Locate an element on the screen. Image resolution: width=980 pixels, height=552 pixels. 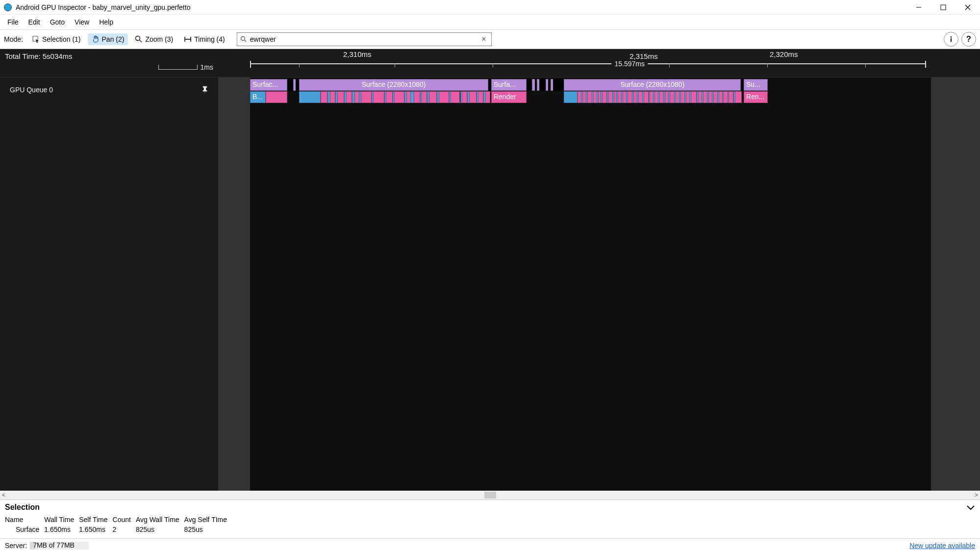
time-header: Total Time: 5s034ms 1ms 2,310ms 2,315ms … is located at coordinates (490, 63).